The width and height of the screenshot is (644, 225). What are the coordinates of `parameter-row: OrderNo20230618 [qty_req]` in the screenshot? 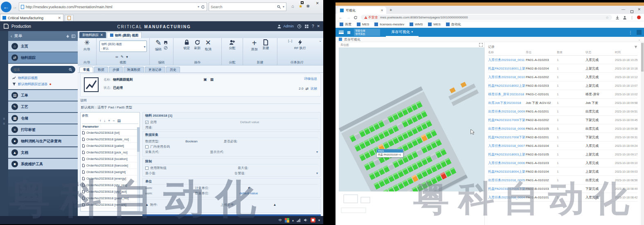 It's located at (110, 185).